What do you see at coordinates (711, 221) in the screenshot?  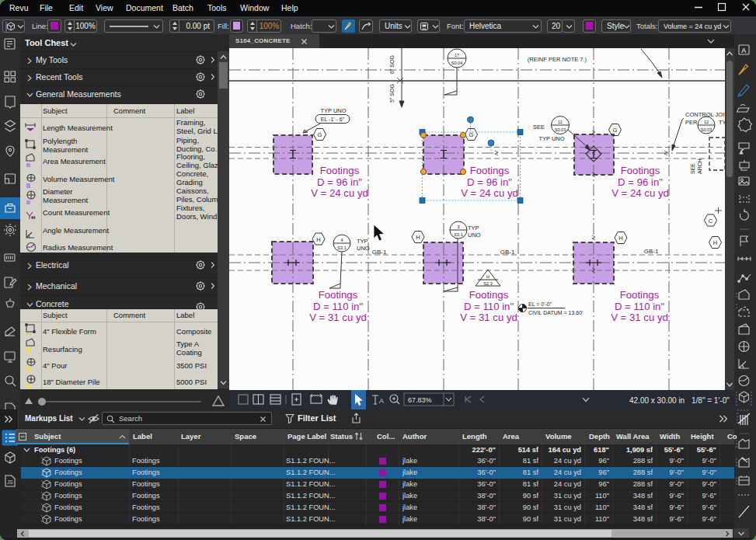 I see `svg-text: C` at bounding box center [711, 221].